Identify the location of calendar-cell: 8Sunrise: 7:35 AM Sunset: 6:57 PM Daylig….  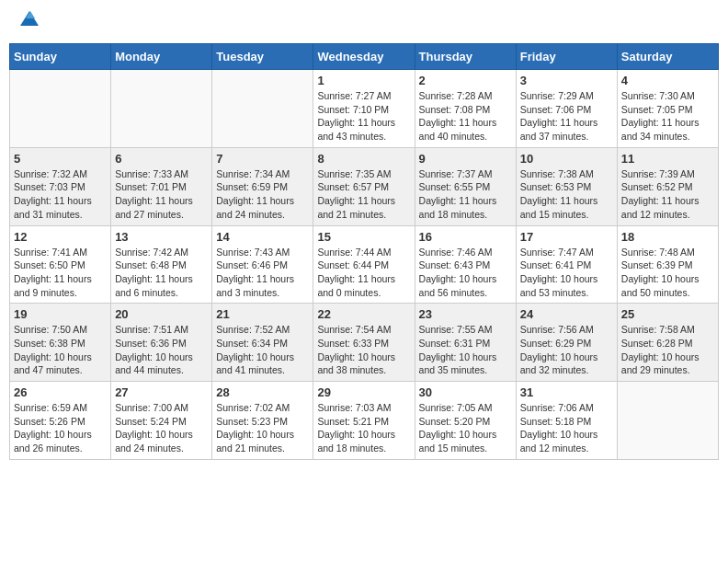
(364, 186).